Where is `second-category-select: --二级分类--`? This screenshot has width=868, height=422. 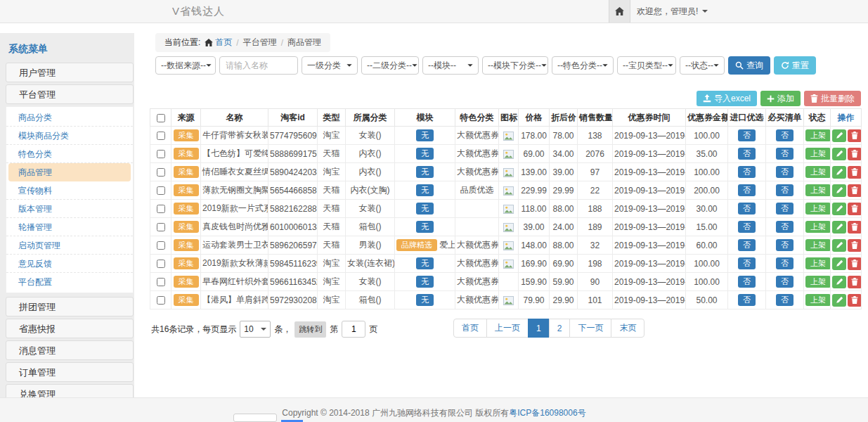
second-category-select: --二级分类-- is located at coordinates (390, 65).